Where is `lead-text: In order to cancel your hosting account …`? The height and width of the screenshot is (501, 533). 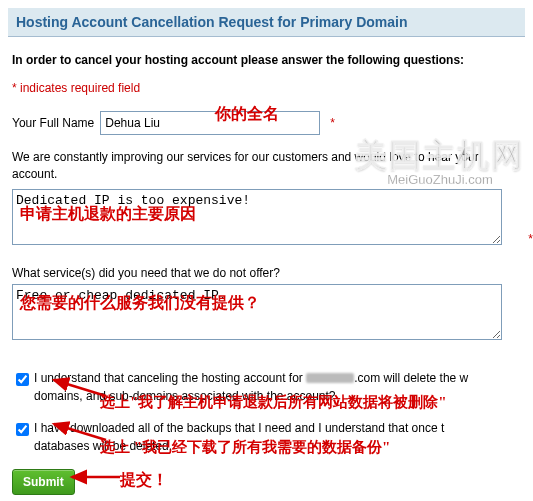 lead-text: In order to cancel your hosting account … is located at coordinates (266, 60).